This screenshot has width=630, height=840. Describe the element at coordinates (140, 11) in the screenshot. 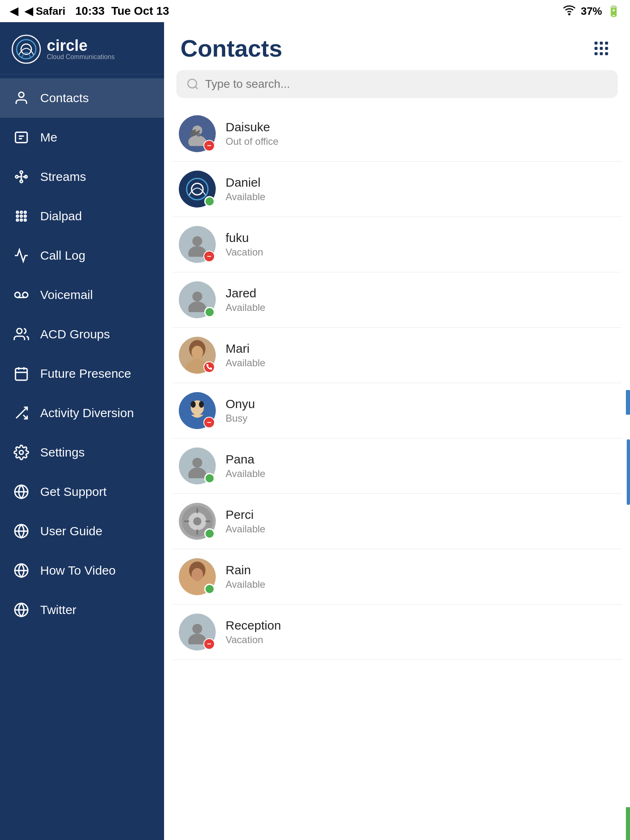

I see `status-date: Tue Oct 13` at that location.